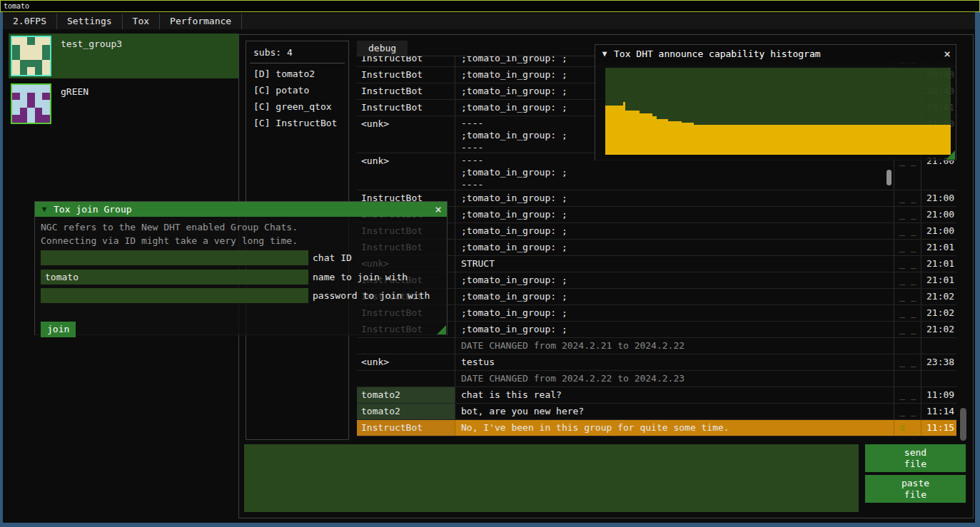  I want to click on group-avatar, so click(31, 104).